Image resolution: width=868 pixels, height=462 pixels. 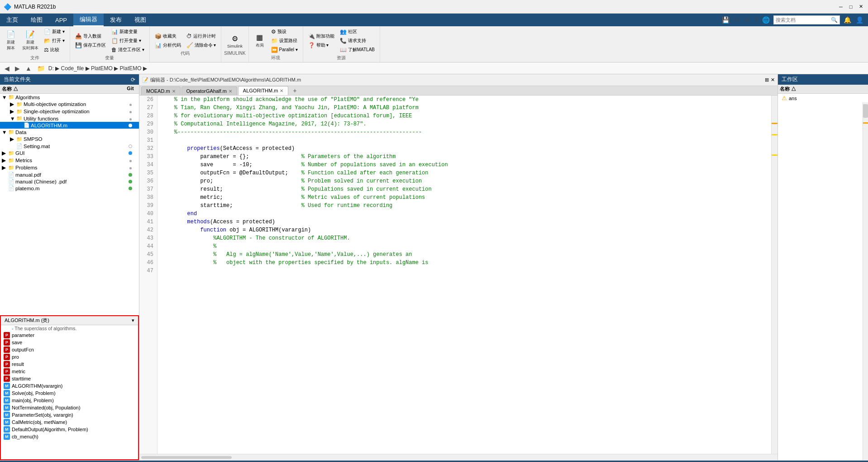 I want to click on maximize-button: □, so click(x=851, y=7).